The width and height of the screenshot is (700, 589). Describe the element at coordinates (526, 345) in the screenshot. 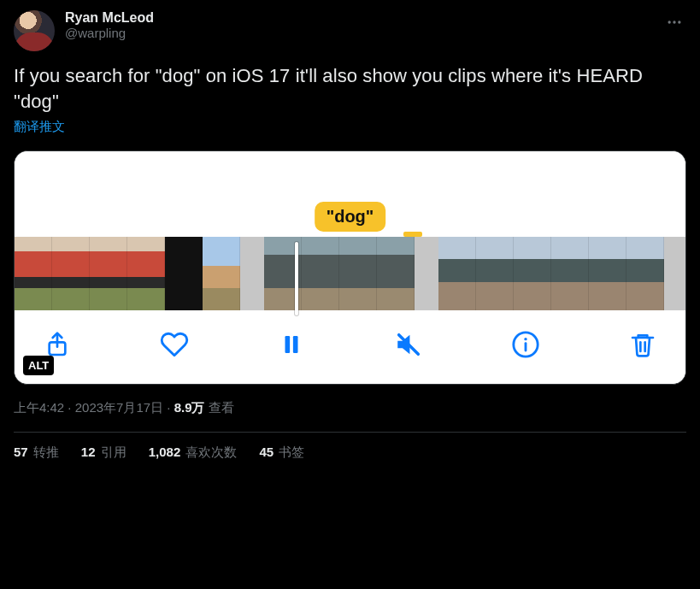

I see `info-button` at that location.